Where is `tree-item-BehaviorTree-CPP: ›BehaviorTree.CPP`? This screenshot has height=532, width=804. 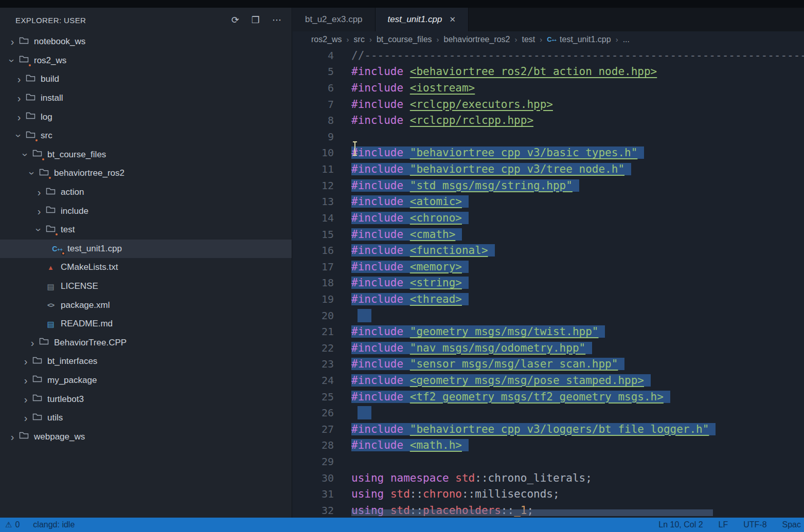
tree-item-BehaviorTree-CPP: ›BehaviorTree.CPP is located at coordinates (146, 343).